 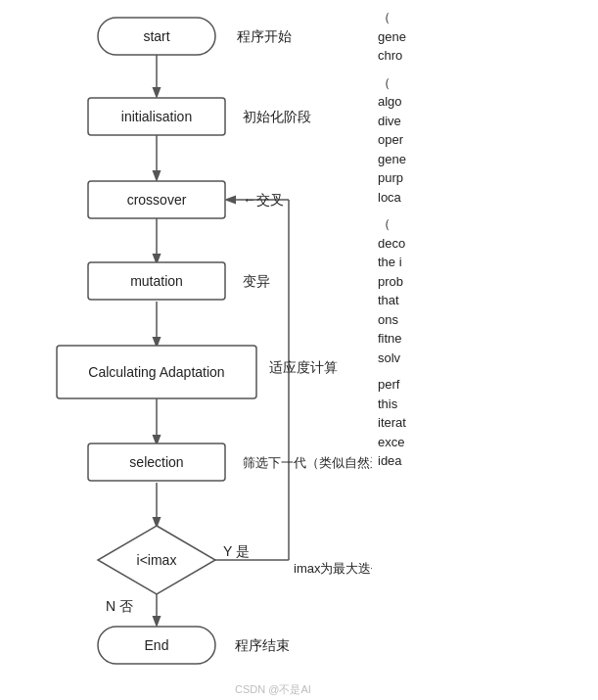 What do you see at coordinates (157, 36) in the screenshot?
I see `start-label: start` at bounding box center [157, 36].